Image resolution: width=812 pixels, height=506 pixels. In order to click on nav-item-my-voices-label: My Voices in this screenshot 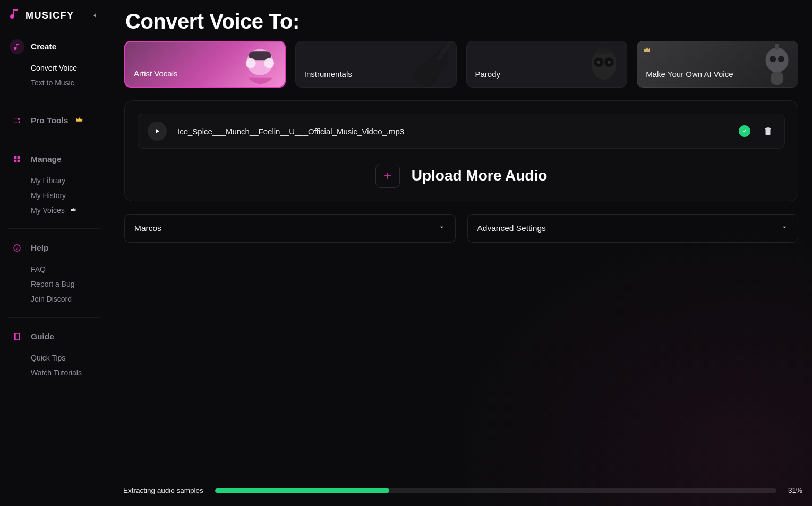, I will do `click(48, 210)`.